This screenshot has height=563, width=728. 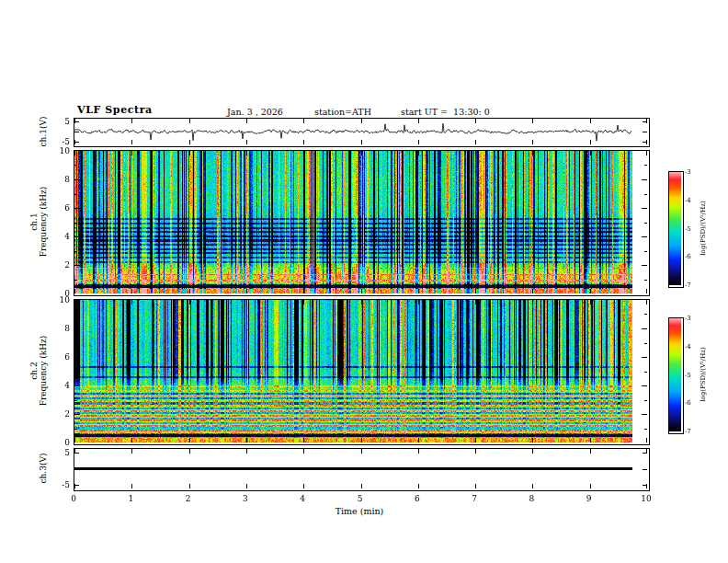 I want to click on x-tick-label: 4, so click(x=302, y=499).